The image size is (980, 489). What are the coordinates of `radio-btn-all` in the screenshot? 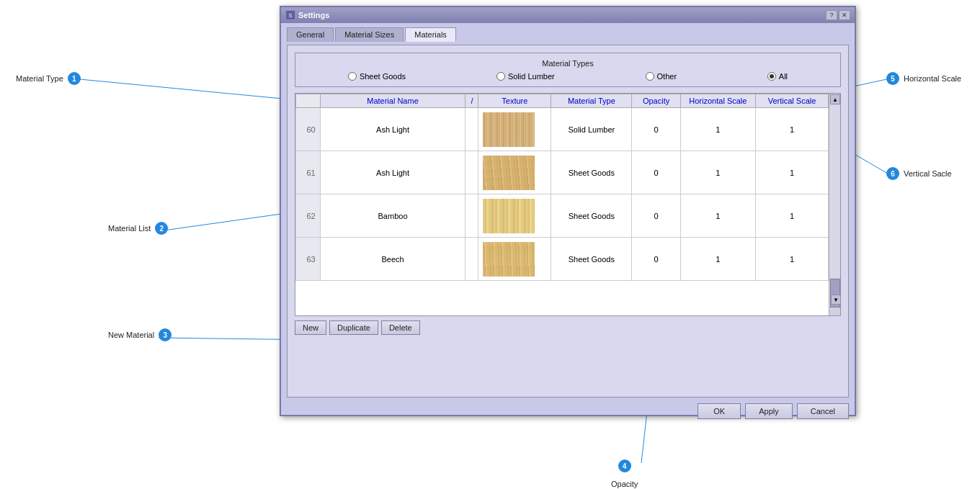 It's located at (772, 76).